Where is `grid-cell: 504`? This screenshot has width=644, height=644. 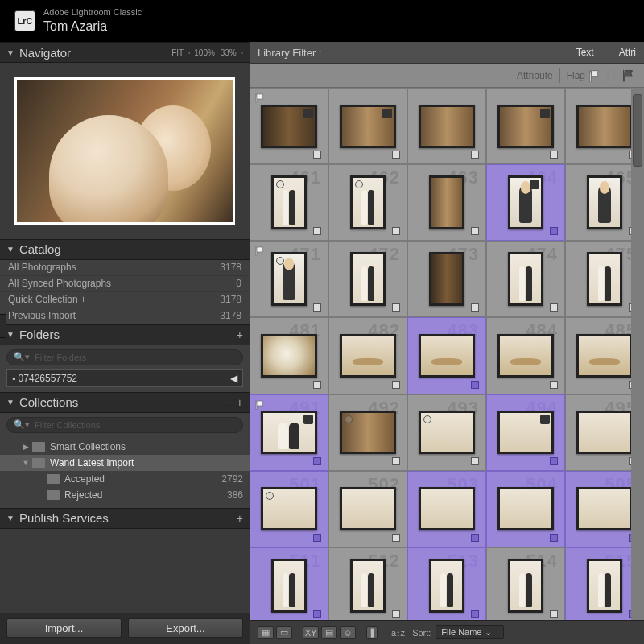
grid-cell: 504 is located at coordinates (526, 509).